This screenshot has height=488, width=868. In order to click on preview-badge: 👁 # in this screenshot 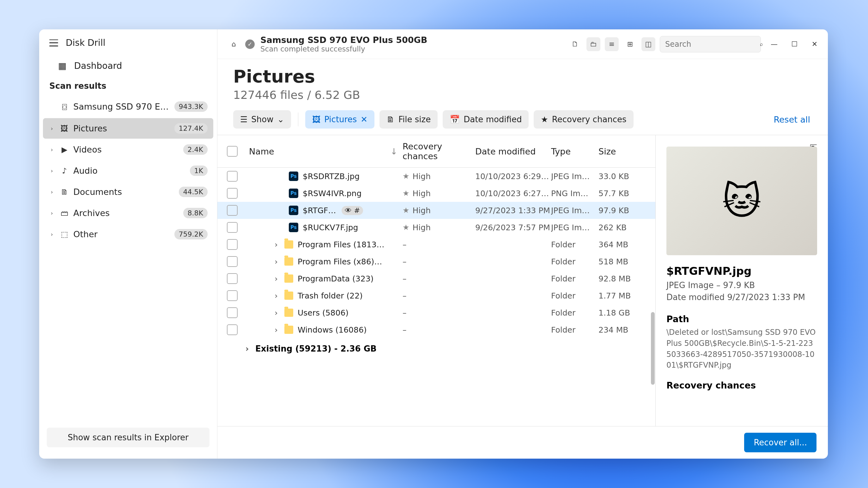, I will do `click(352, 210)`.